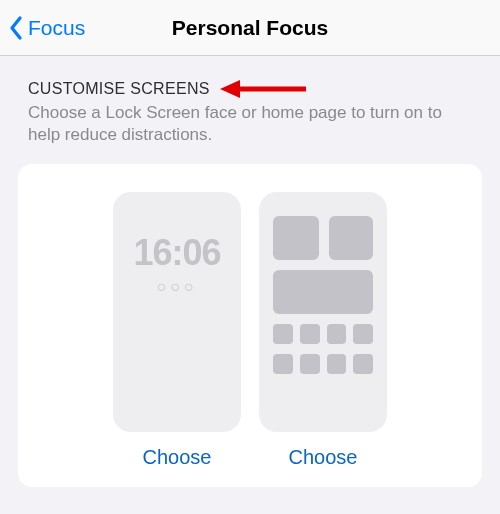 This screenshot has height=514, width=500. Describe the element at coordinates (177, 458) in the screenshot. I see `choose-lock-screen-button: Choose` at that location.